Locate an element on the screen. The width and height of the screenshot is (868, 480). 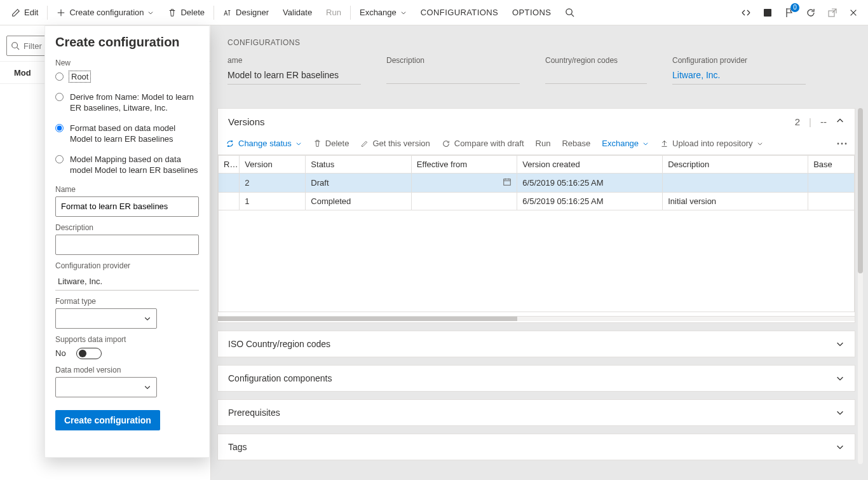
table-row: 2Draft6/5/2019 05:16:25 AM is located at coordinates (536, 183).